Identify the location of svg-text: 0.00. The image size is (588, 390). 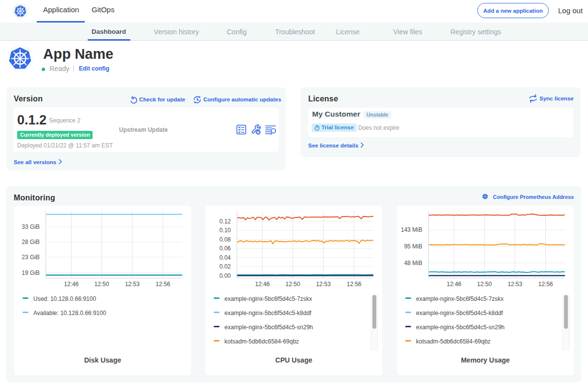
(225, 276).